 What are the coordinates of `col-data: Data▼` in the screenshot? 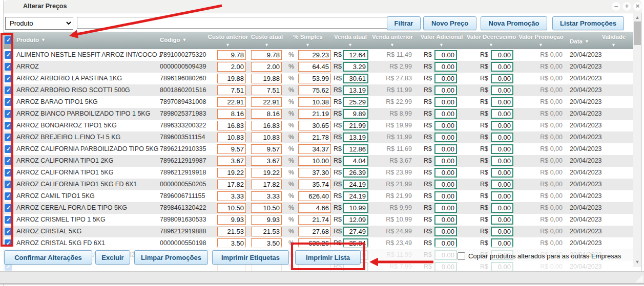 It's located at (583, 41).